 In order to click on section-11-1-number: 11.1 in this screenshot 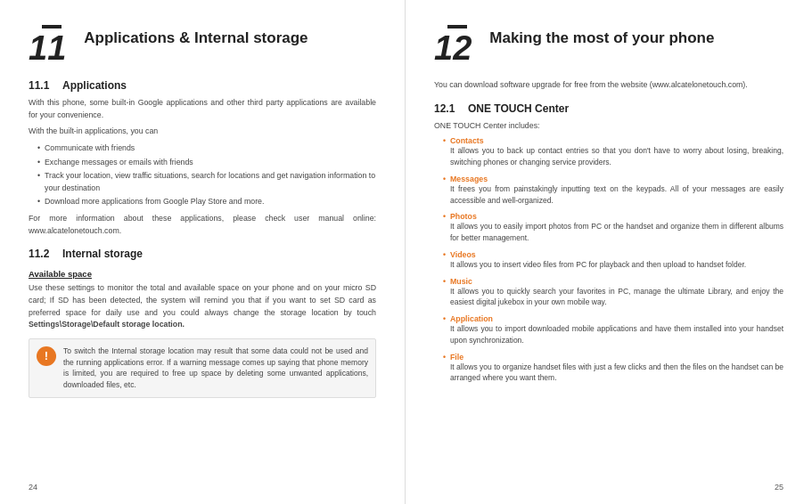, I will do `click(41, 85)`.